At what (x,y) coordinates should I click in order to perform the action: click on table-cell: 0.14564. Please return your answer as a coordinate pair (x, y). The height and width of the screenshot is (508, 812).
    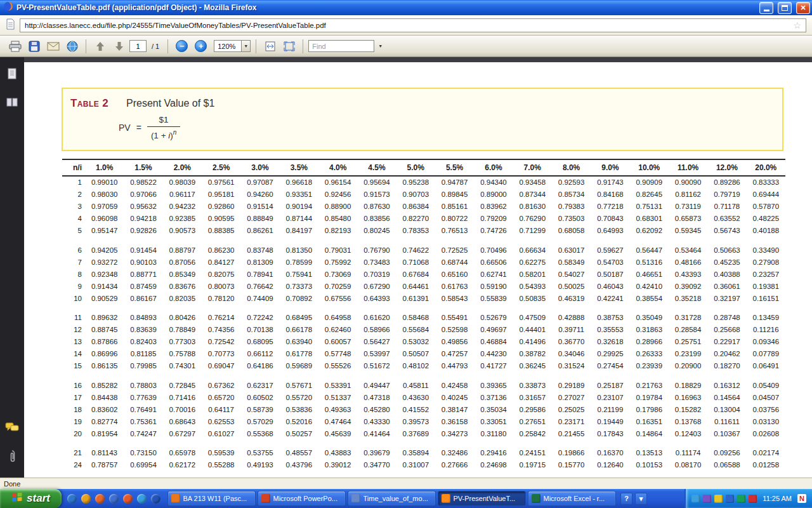
    Looking at the image, I should click on (727, 398).